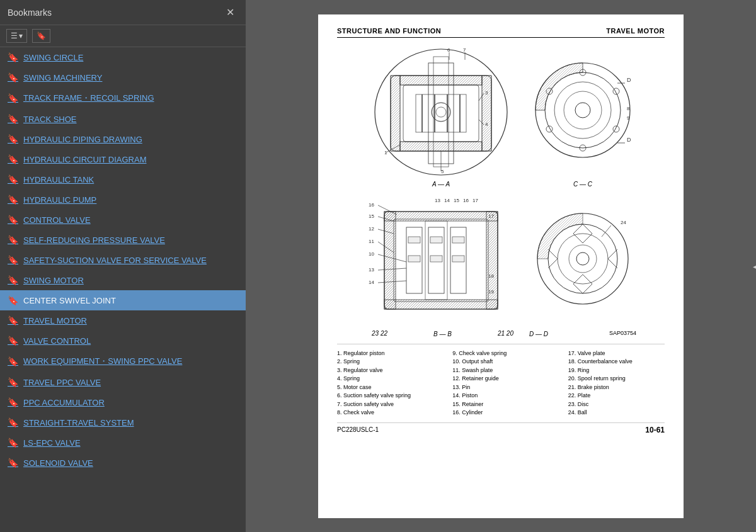  What do you see at coordinates (13, 77) in the screenshot?
I see `bookmark-icon-swing-machinery: 🔖` at bounding box center [13, 77].